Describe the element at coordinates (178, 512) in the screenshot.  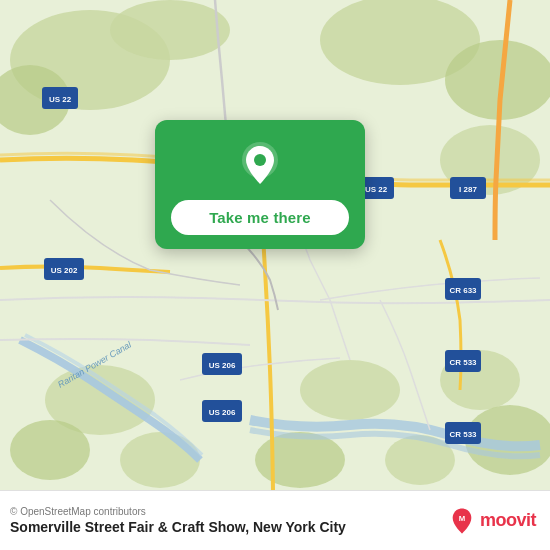
I see `osm-attribution: © OpenStreetMap contributors` at that location.